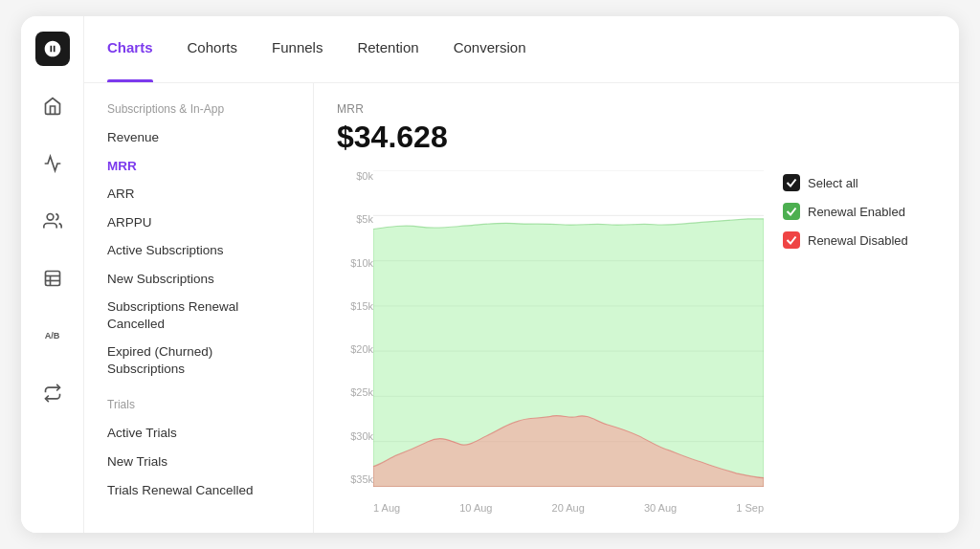 This screenshot has height=549, width=980. What do you see at coordinates (476, 508) in the screenshot?
I see `x-label-10aug: 10 Aug` at bounding box center [476, 508].